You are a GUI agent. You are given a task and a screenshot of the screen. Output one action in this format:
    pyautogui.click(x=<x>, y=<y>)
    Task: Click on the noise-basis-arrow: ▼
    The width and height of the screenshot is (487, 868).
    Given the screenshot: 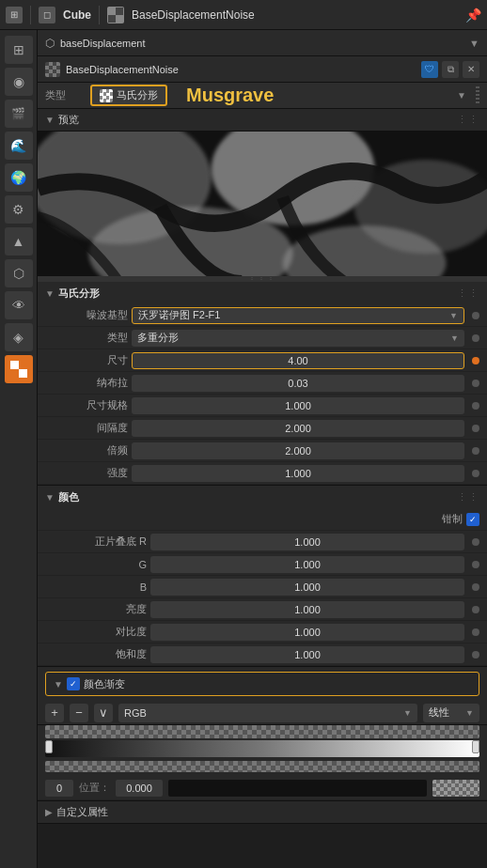 What is the action you would take?
    pyautogui.click(x=453, y=316)
    